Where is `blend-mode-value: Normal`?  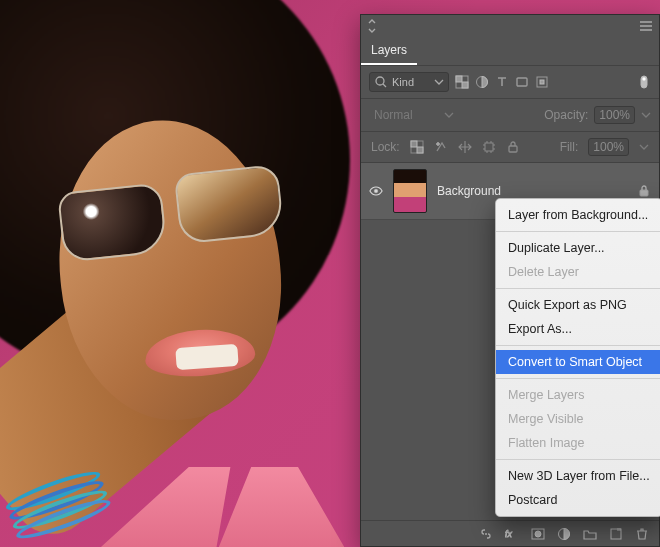 blend-mode-value: Normal is located at coordinates (394, 115).